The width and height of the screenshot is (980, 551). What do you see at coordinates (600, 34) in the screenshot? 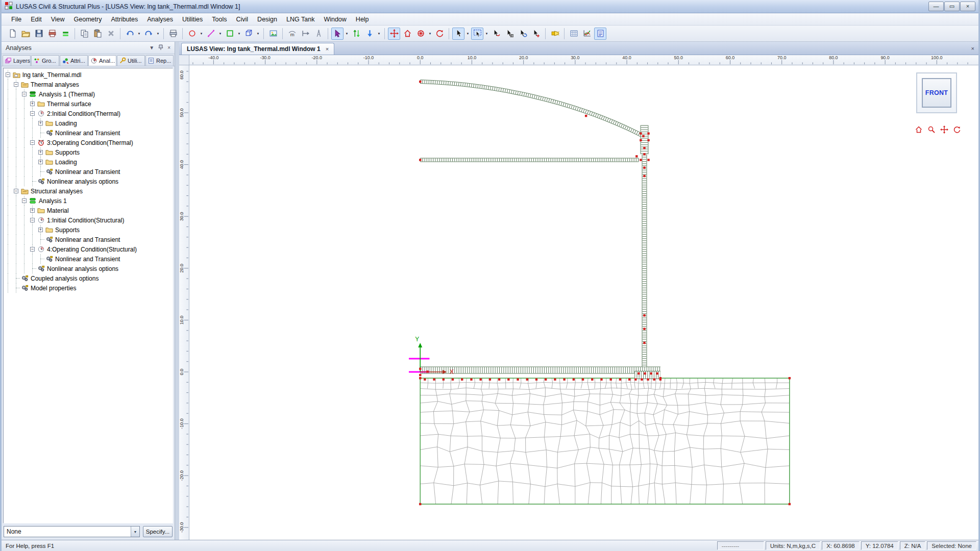
I see `report-toolbar-button` at bounding box center [600, 34].